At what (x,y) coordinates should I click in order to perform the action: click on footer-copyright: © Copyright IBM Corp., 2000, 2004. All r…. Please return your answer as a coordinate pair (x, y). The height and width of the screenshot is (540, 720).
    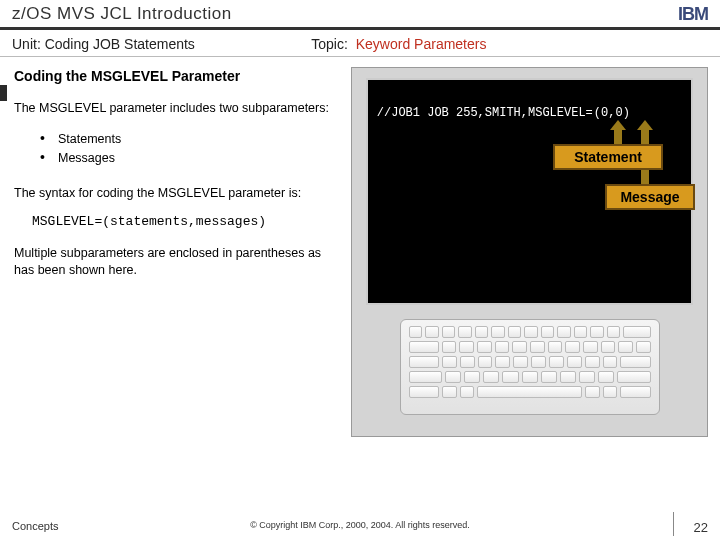
    Looking at the image, I should click on (360, 525).